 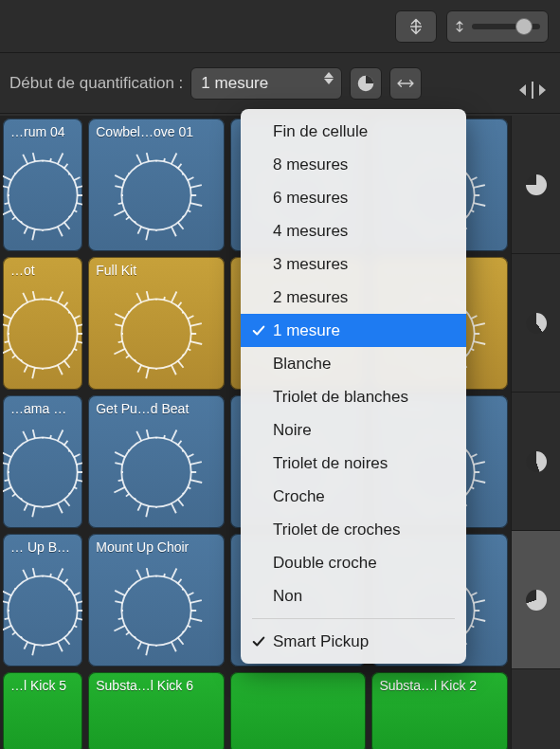 What do you see at coordinates (156, 323) in the screenshot?
I see `loop-cell: Full Kit` at bounding box center [156, 323].